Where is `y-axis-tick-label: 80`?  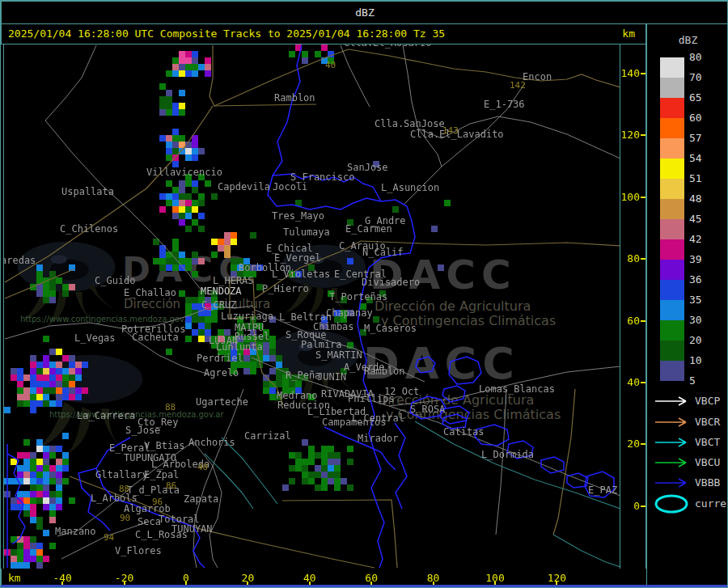
y-axis-tick-label: 80 is located at coordinates (630, 259).